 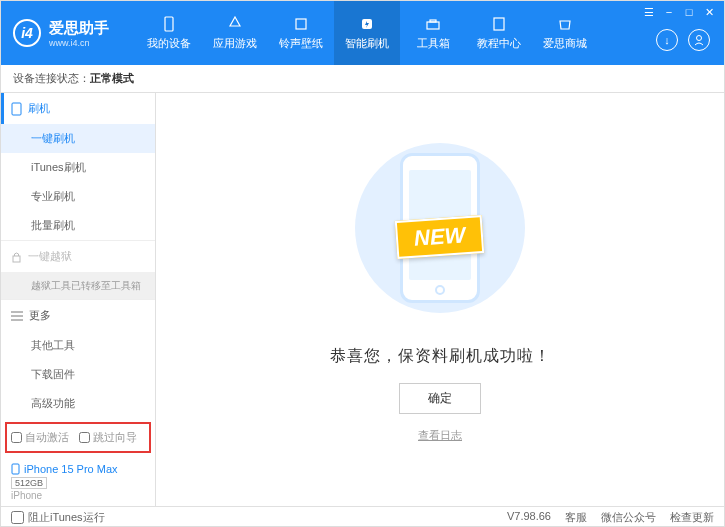 What do you see at coordinates (440, 356) in the screenshot?
I see `success-message: 恭喜您，保资料刷机成功啦！` at bounding box center [440, 356].